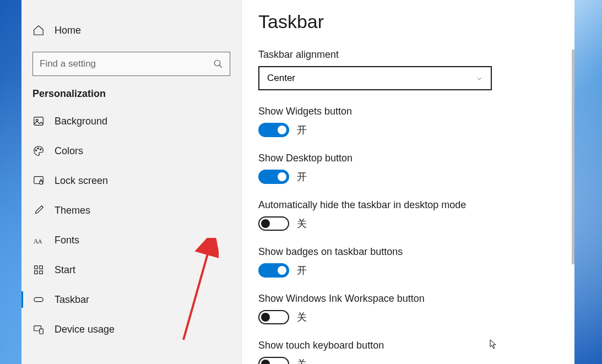  What do you see at coordinates (408, 111) in the screenshot?
I see `toggle-label: Show Widgets button` at bounding box center [408, 111].